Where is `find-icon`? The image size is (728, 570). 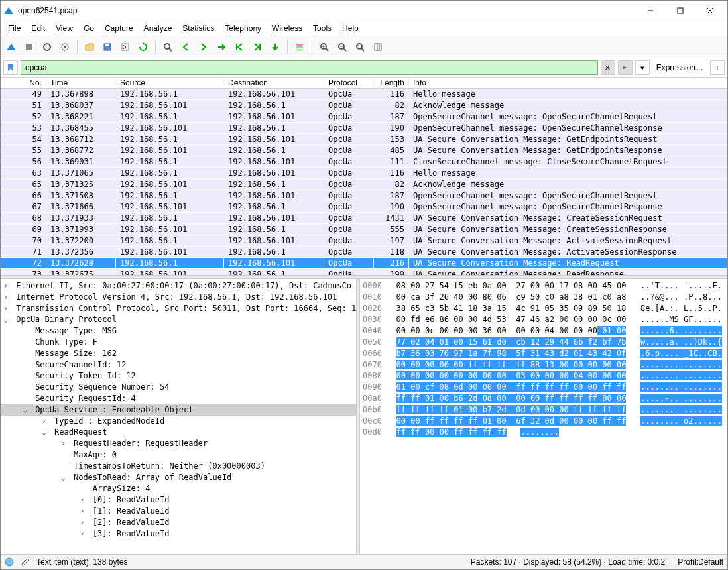 find-icon is located at coordinates (168, 47).